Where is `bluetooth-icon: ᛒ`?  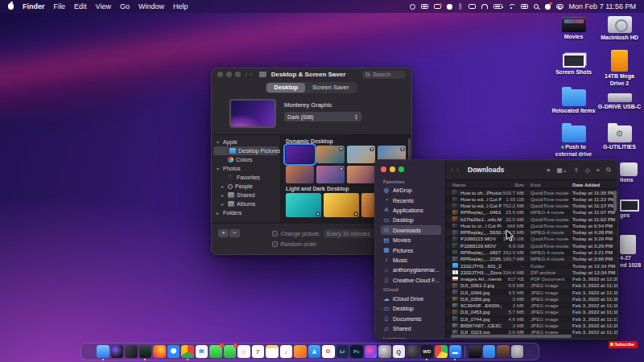
bluetooth-icon: ᛒ is located at coordinates (460, 6).